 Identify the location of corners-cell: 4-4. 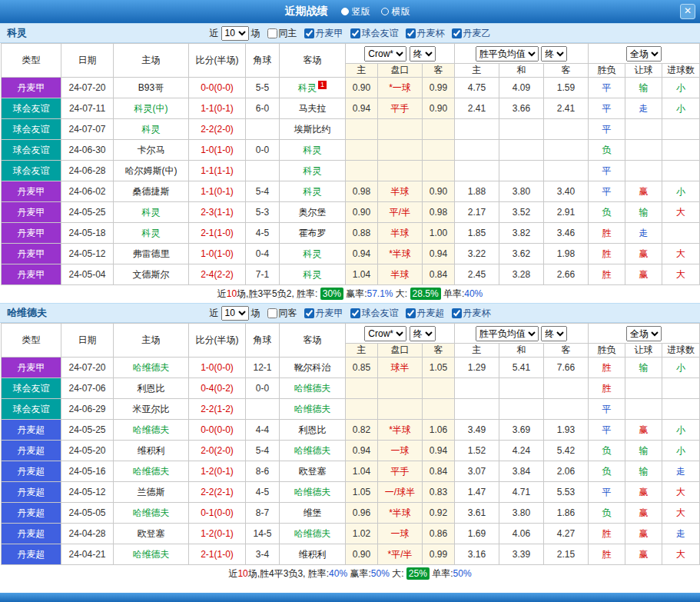
(263, 431).